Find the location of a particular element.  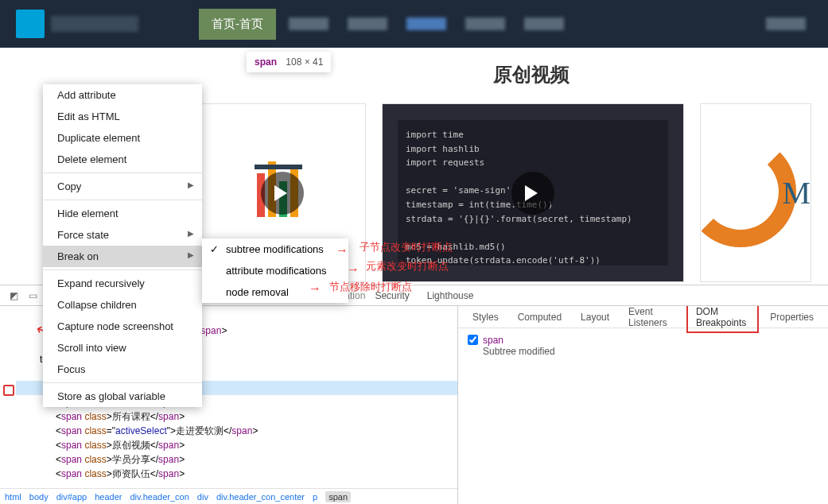

breadcrumb-item: header is located at coordinates (108, 497).